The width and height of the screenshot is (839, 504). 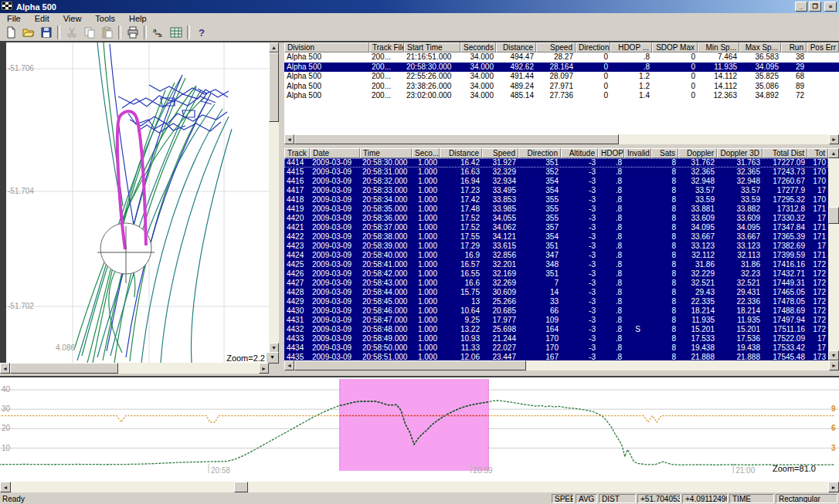 I want to click on map-zoom-control: Zoom=2.2 ▼, so click(x=246, y=358).